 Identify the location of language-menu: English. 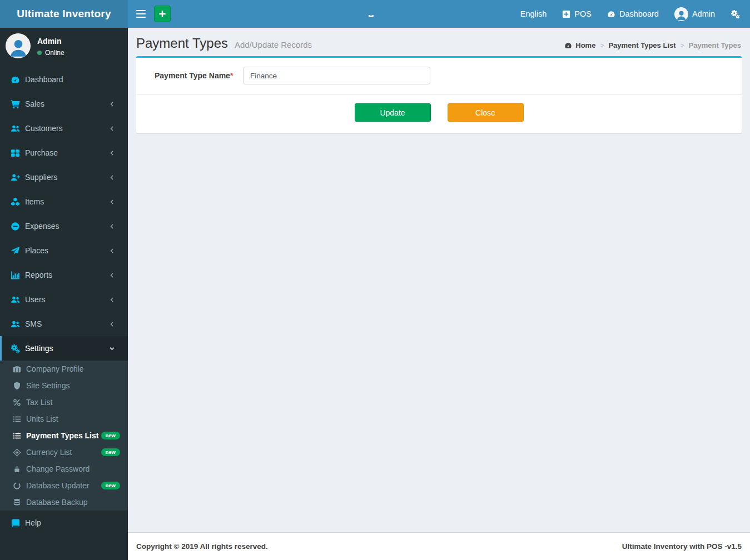
(534, 14).